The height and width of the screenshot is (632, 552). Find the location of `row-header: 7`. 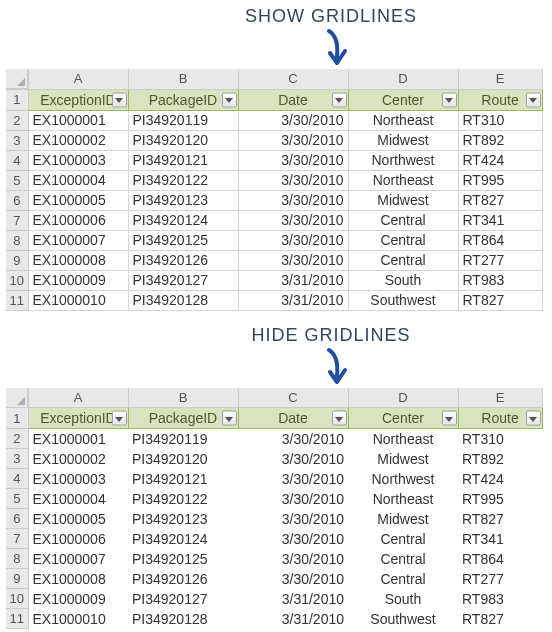

row-header: 7 is located at coordinates (17, 220).